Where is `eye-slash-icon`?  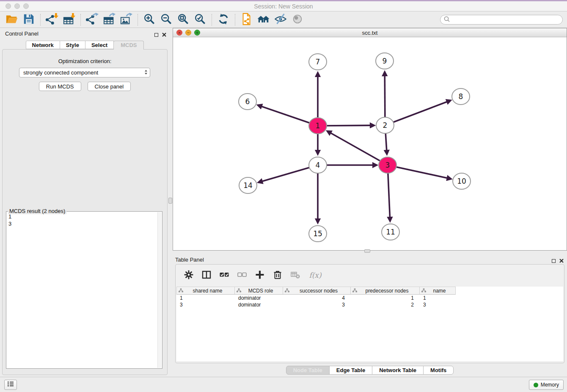
eye-slash-icon is located at coordinates (281, 19).